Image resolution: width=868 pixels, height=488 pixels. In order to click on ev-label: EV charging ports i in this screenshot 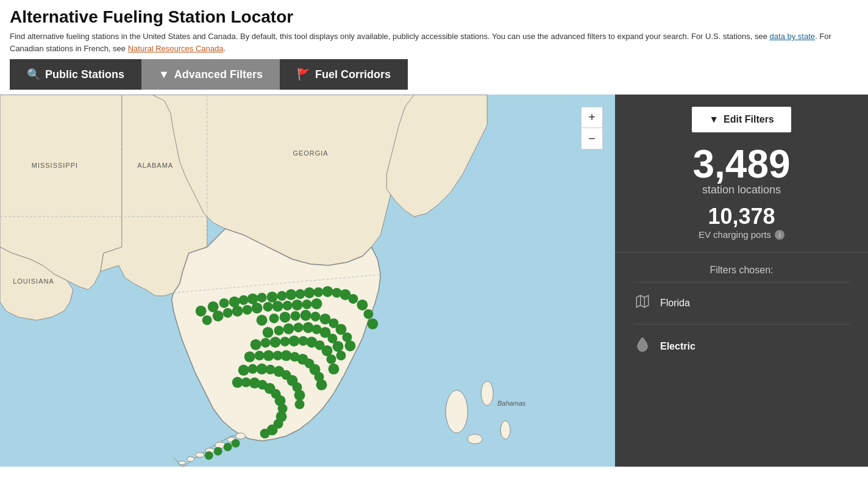, I will do `click(741, 234)`.